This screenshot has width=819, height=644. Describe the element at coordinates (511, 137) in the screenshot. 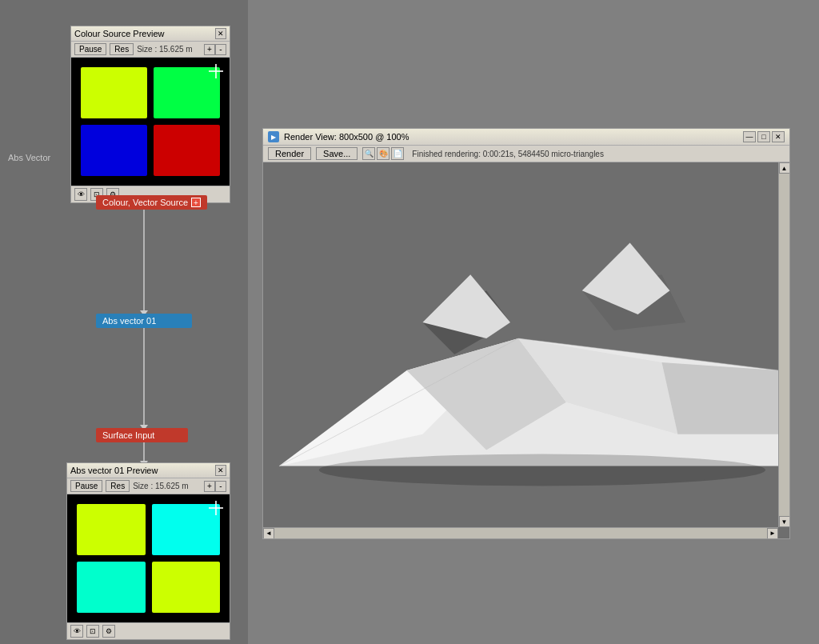

I see `render-view-title: Render View: 800x500 @ 100%` at that location.